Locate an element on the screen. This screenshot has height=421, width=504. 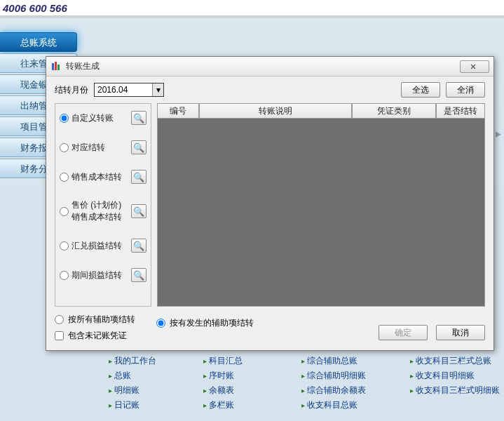
chk-include-unposted: 包含未记账凭证 is located at coordinates (95, 335).